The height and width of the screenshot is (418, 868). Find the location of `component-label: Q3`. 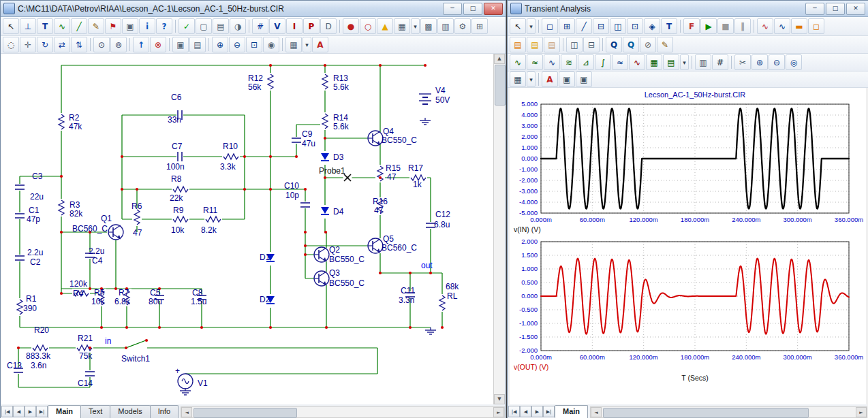

component-label: Q3 is located at coordinates (335, 273).